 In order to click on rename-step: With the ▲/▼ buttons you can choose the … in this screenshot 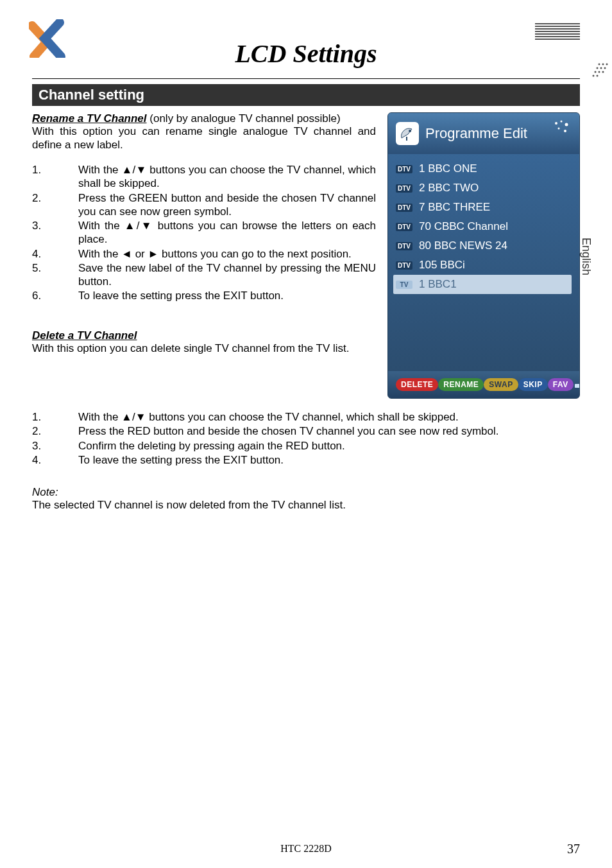, I will do `click(227, 177)`.